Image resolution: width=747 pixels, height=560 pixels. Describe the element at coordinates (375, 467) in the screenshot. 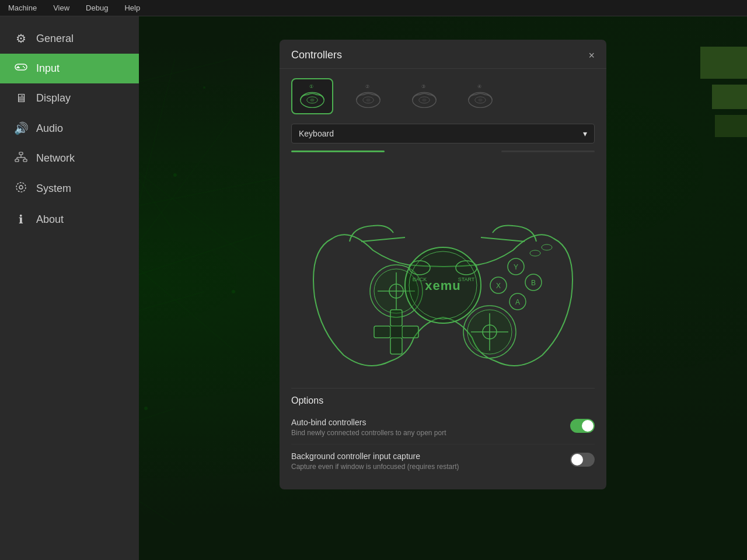

I see `bg-capture-desc: Capture even if window is unfocused (req…` at that location.